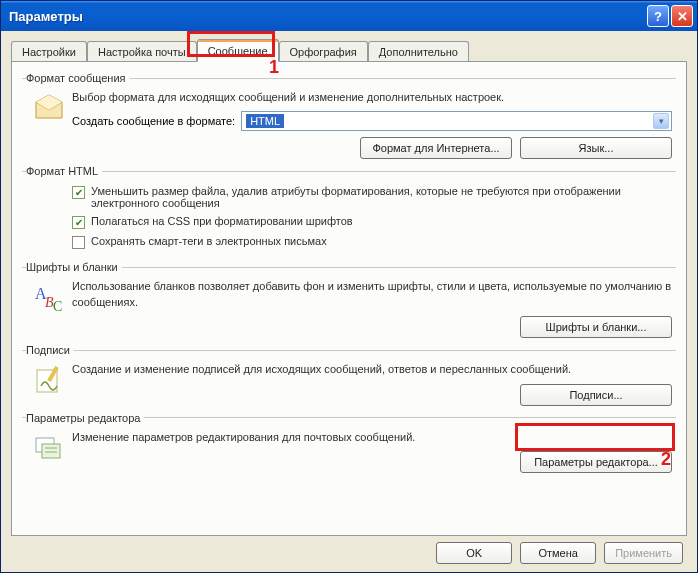  What do you see at coordinates (78, 222) in the screenshot?
I see `checkbox-css-fonts: ✔` at bounding box center [78, 222].